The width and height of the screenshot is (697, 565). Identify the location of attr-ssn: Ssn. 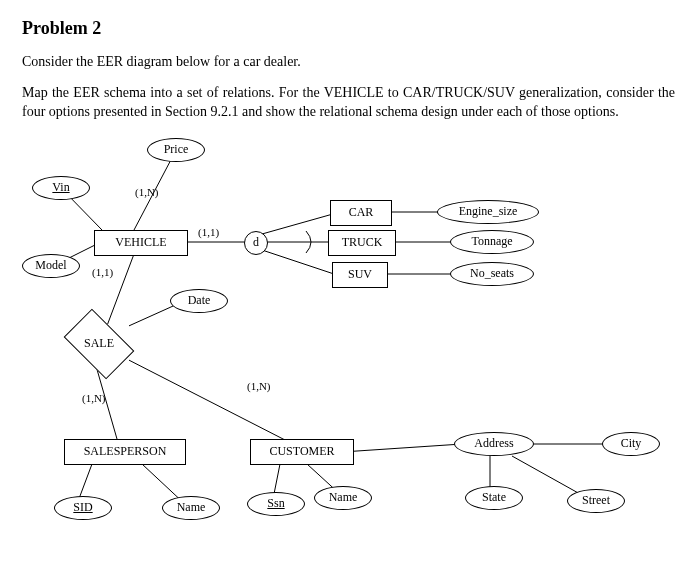
(276, 504).